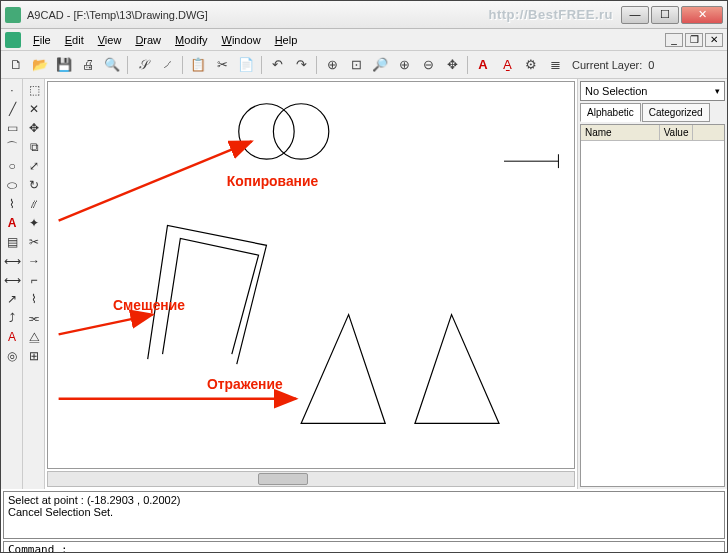  What do you see at coordinates (34, 299) in the screenshot?
I see `break-icon: ⌇` at bounding box center [34, 299].